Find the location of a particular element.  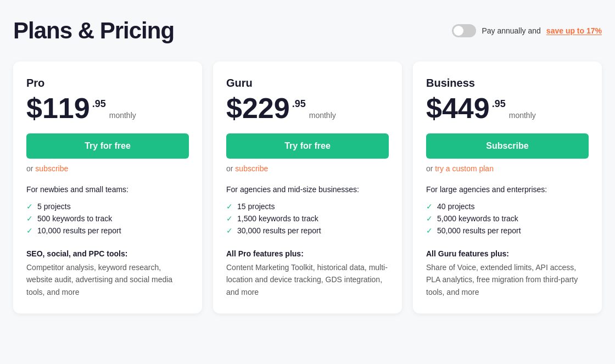

feature-item: ✓ 5,000 keywords to track is located at coordinates (507, 219).